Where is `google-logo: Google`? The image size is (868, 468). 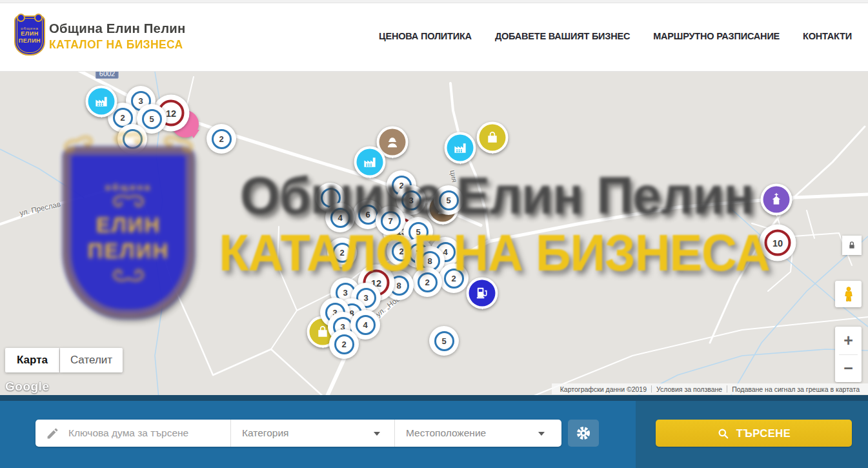
google-logo: Google is located at coordinates (27, 387).